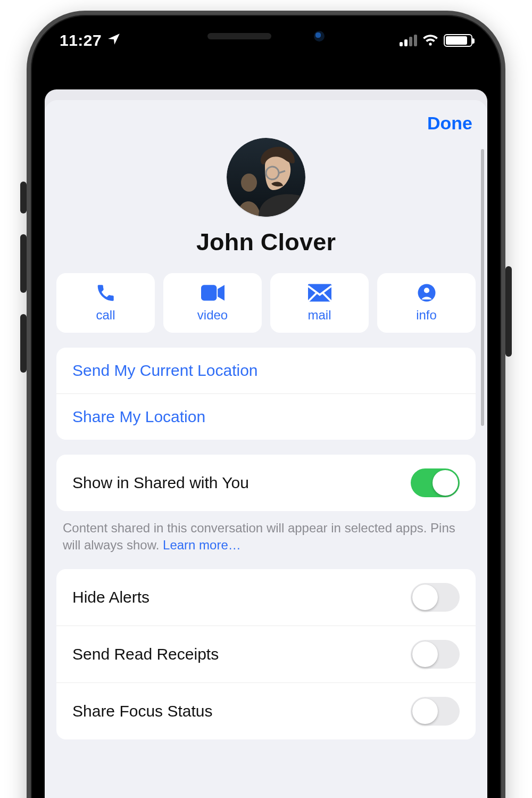  I want to click on video-button: video, so click(213, 303).